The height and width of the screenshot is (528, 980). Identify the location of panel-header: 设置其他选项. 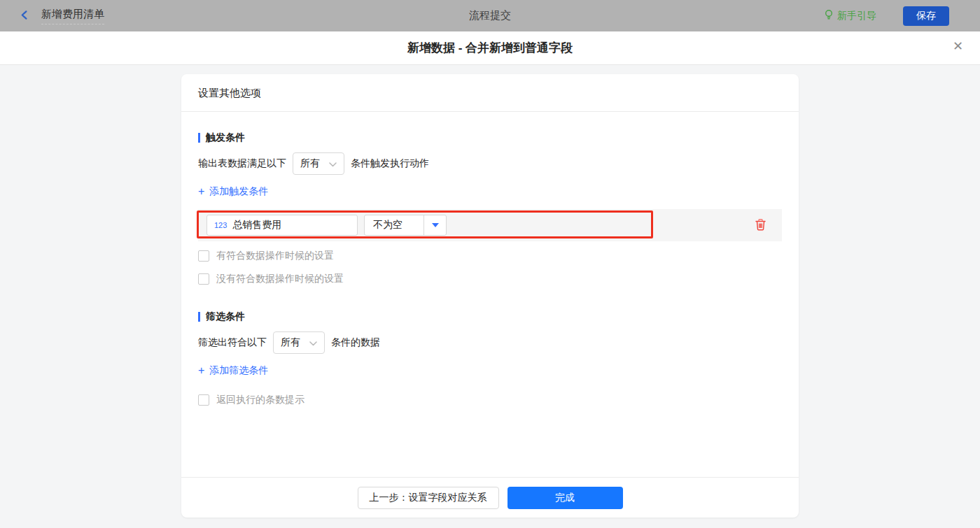
(490, 93).